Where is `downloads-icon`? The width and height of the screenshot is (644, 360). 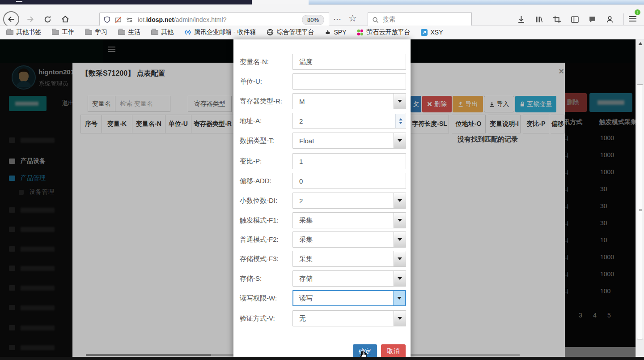 downloads-icon is located at coordinates (521, 20).